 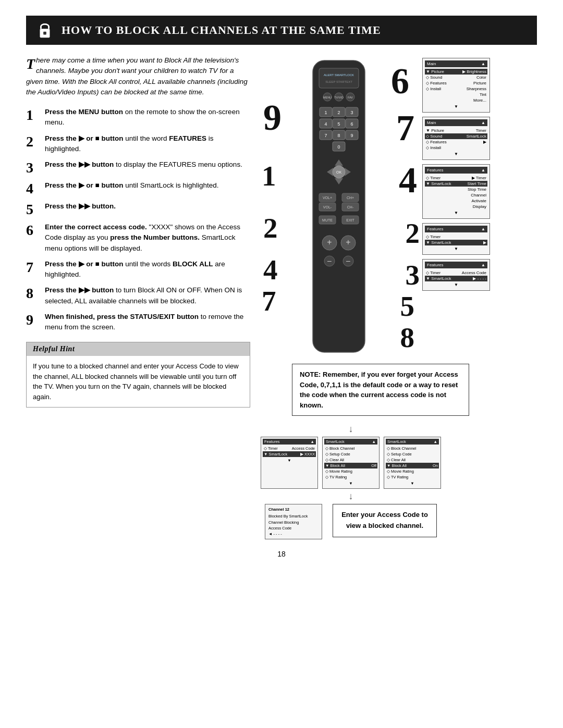 What do you see at coordinates (351, 463) in the screenshot?
I see `bottom-screens-row: Features▲ ◇ TimerAccess Code ▼ SmartLock…` at bounding box center [351, 463].